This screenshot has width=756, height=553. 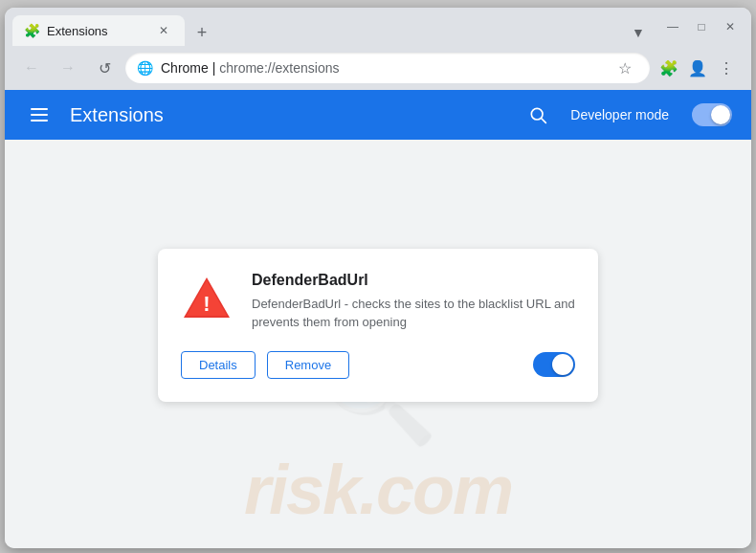 I want to click on developer-mode-toggle, so click(x=712, y=115).